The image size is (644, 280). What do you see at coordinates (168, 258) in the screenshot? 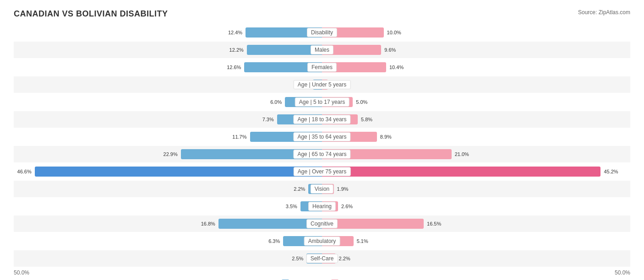
I see `left-section: 2.5%` at bounding box center [168, 258].